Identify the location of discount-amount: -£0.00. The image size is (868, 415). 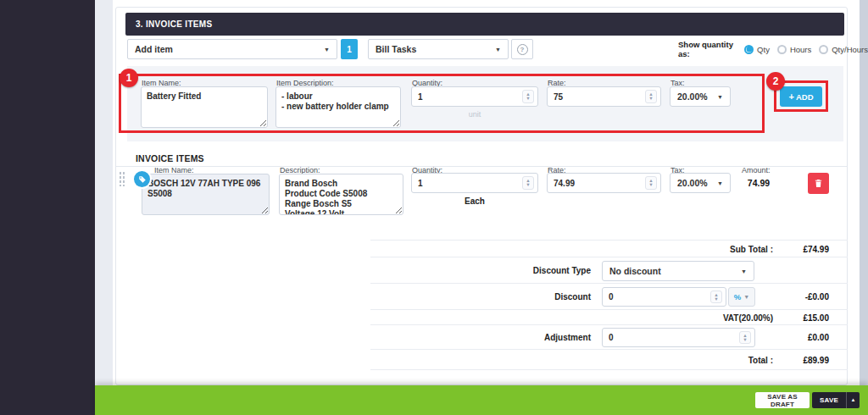
(817, 296).